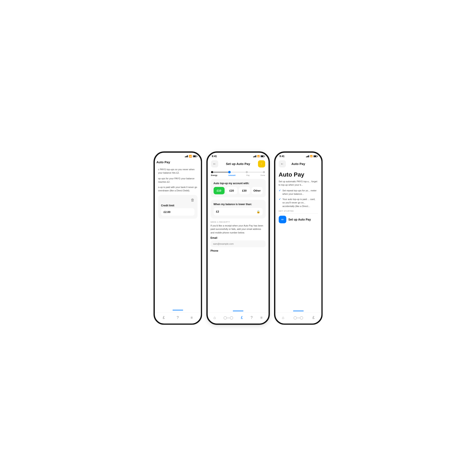 The image size is (476, 476). What do you see at coordinates (238, 244) in the screenshot?
I see `email-input` at bounding box center [238, 244].